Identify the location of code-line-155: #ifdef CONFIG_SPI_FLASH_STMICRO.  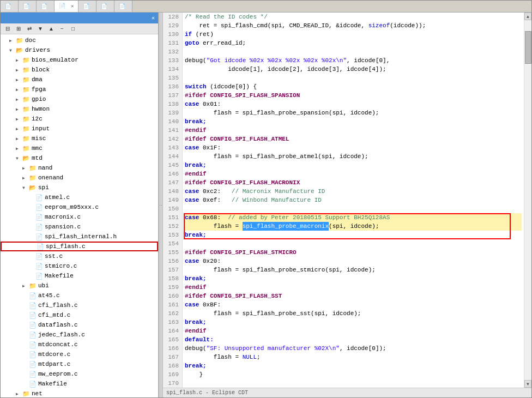
(353, 252).